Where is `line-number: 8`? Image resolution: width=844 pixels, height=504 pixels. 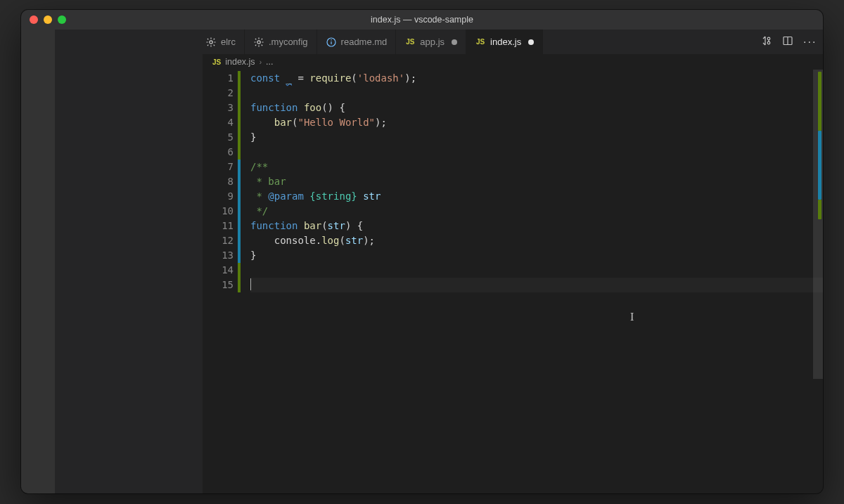 line-number: 8 is located at coordinates (218, 181).